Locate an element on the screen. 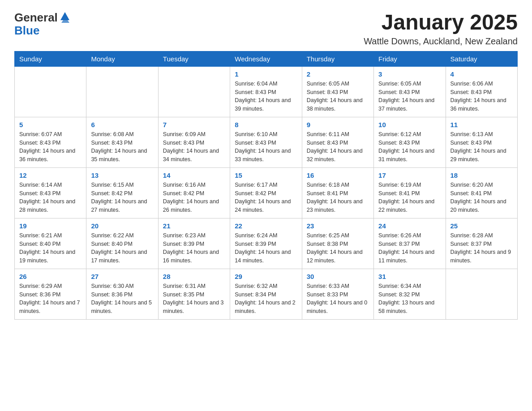 The height and width of the screenshot is (411, 532). calendar-cell: 21Sunrise: 6:23 AMSunset: 8:39 PMDayligh… is located at coordinates (194, 244).